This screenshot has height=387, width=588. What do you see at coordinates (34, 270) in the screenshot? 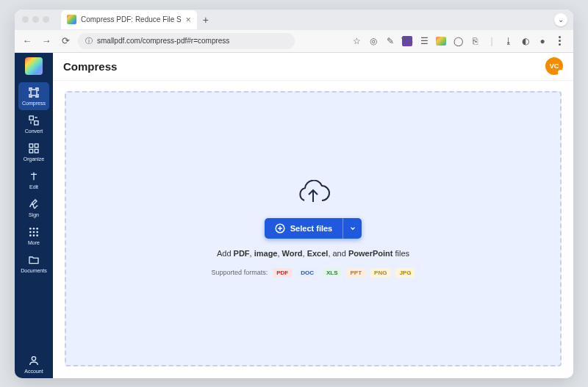
I see `sidebar-label: Documents` at bounding box center [34, 270].